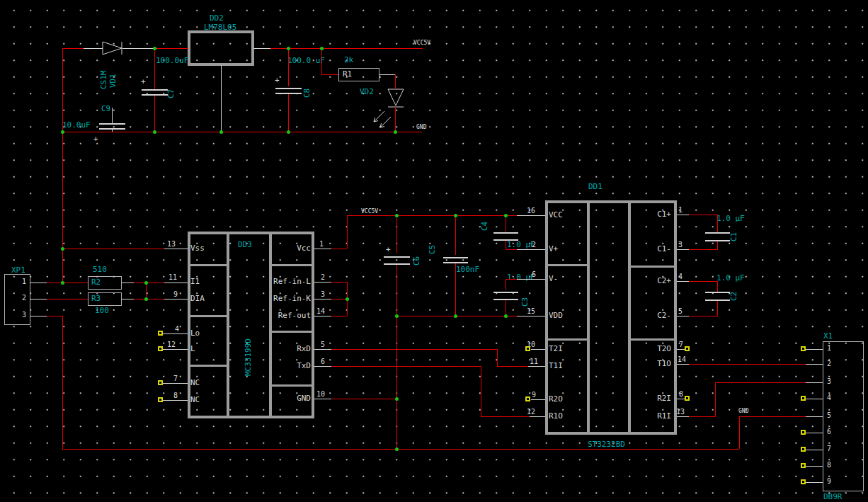 This screenshot has width=868, height=502. Describe the element at coordinates (388, 249) in the screenshot. I see `c6-plus: +` at that location.